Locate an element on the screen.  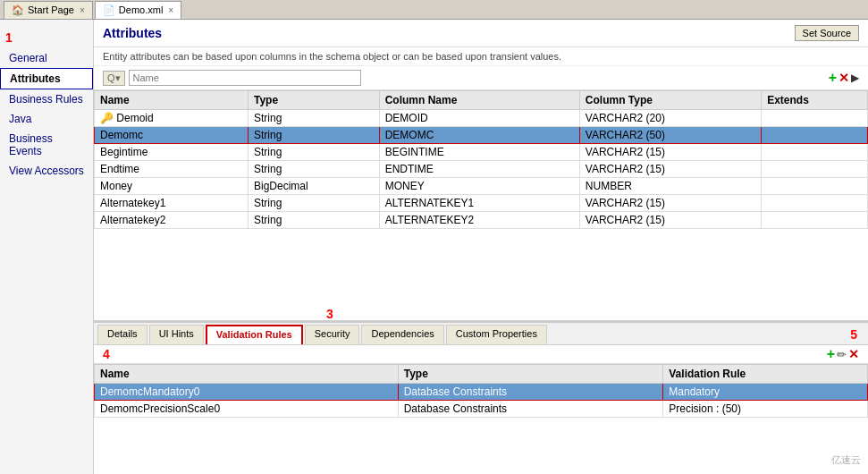
demo-xml-icon: 📄 is located at coordinates (109, 11).